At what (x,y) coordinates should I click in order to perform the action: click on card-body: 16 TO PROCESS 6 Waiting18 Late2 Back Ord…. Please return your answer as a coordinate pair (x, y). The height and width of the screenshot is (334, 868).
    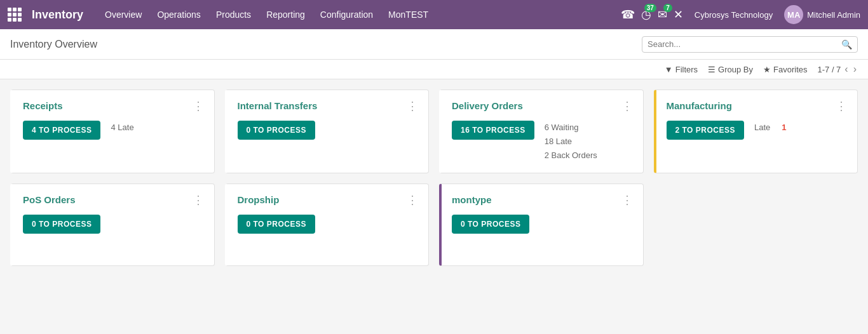
    Looking at the image, I should click on (543, 142).